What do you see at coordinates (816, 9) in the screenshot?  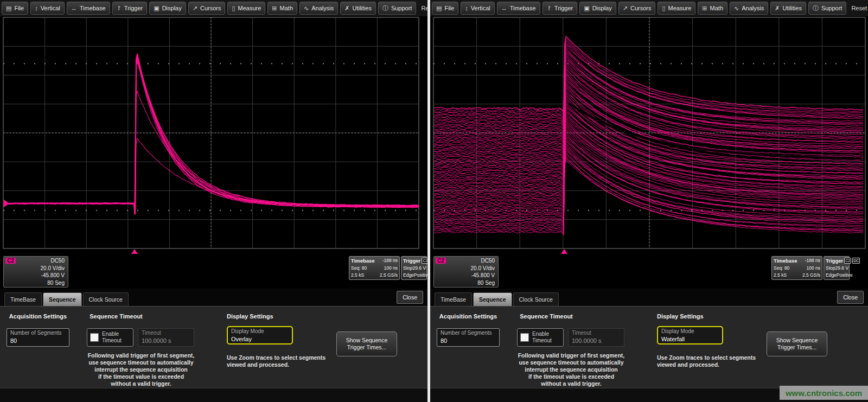 I see `support-icon: ⓘ` at bounding box center [816, 9].